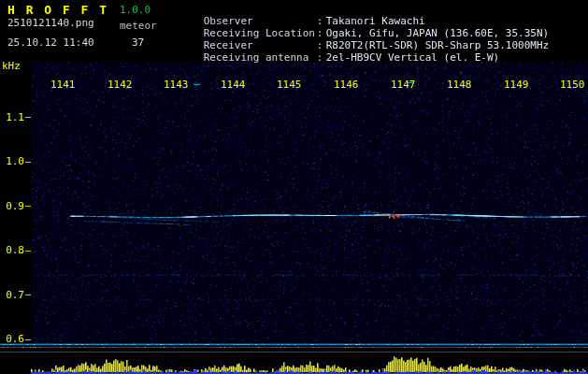  What do you see at coordinates (357, 27) in the screenshot?
I see `station-info: Observer:Takanori Kawachi Receiving Loca…` at bounding box center [357, 27].